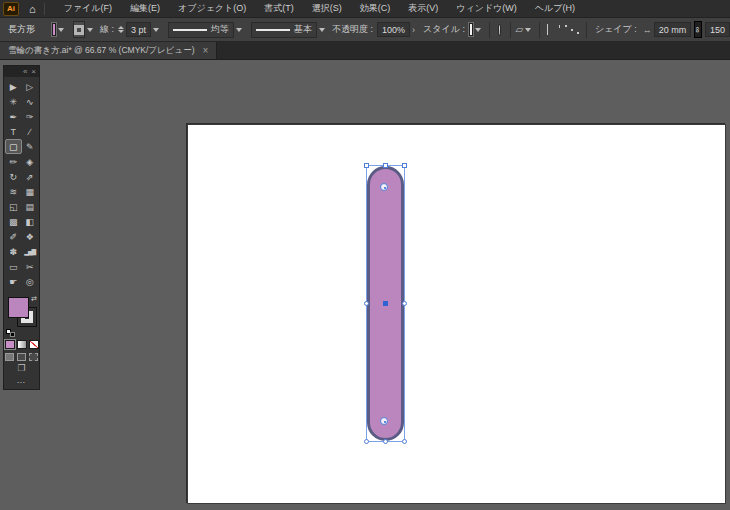 This screenshot has width=730, height=510. Describe the element at coordinates (138, 30) in the screenshot. I see `stroke-weight-field: 3 pt` at that location.